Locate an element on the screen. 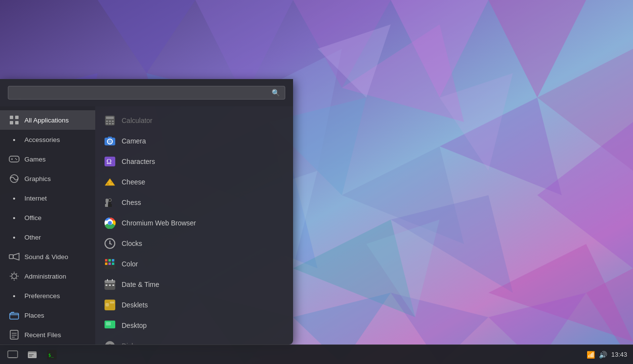 The image size is (633, 364). taskbar-files is located at coordinates (32, 355).